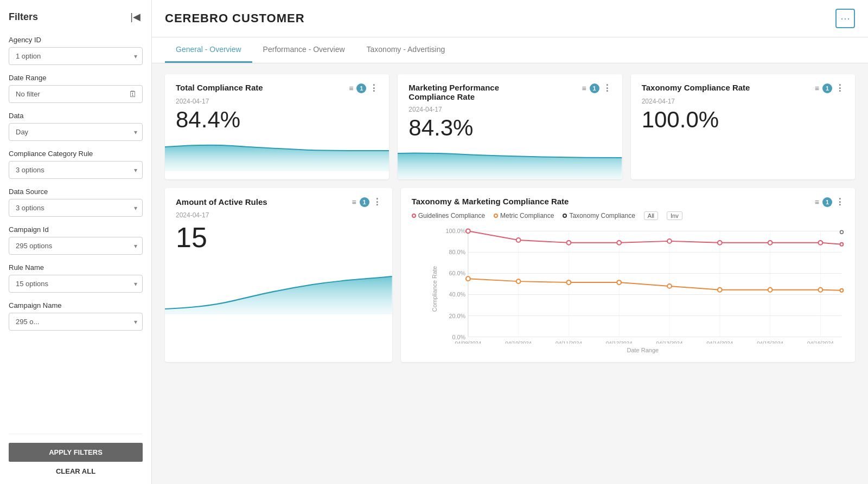 This screenshot has width=868, height=484. Describe the element at coordinates (618, 343) in the screenshot. I see `svg-text: 04/12/2024` at that location.